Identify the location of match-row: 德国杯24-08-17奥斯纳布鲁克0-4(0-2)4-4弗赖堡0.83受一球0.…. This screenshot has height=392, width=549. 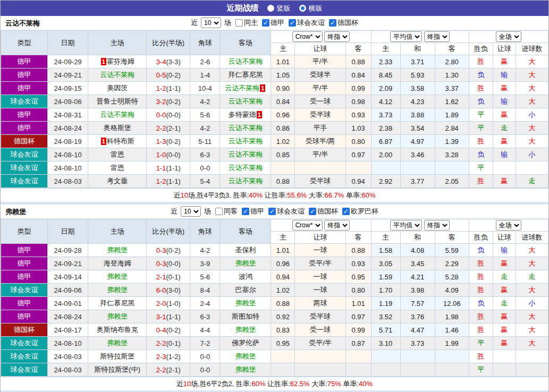
(275, 330).